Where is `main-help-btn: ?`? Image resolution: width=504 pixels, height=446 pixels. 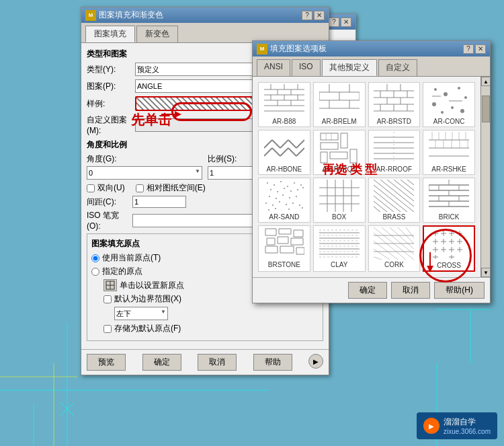
main-help-btn: ? is located at coordinates (307, 15).